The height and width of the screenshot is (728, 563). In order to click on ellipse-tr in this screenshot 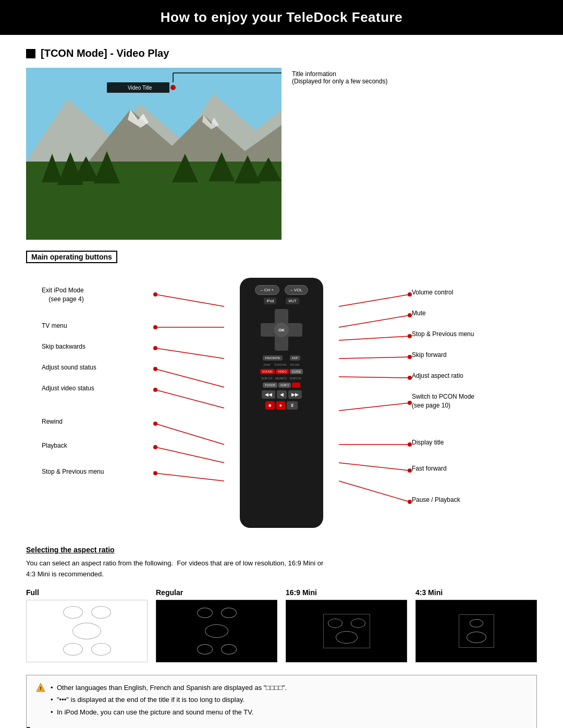, I will do `click(101, 612)`.